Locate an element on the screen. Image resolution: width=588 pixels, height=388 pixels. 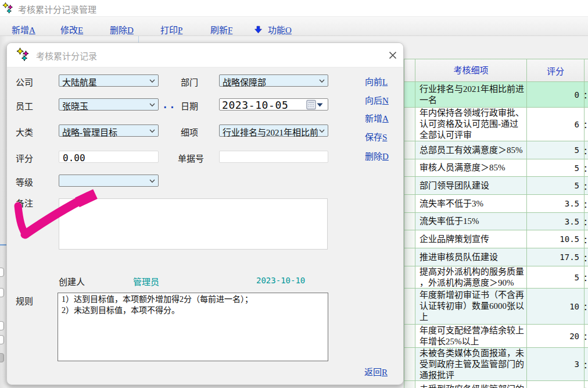
prev-button: 向前L is located at coordinates (377, 81).